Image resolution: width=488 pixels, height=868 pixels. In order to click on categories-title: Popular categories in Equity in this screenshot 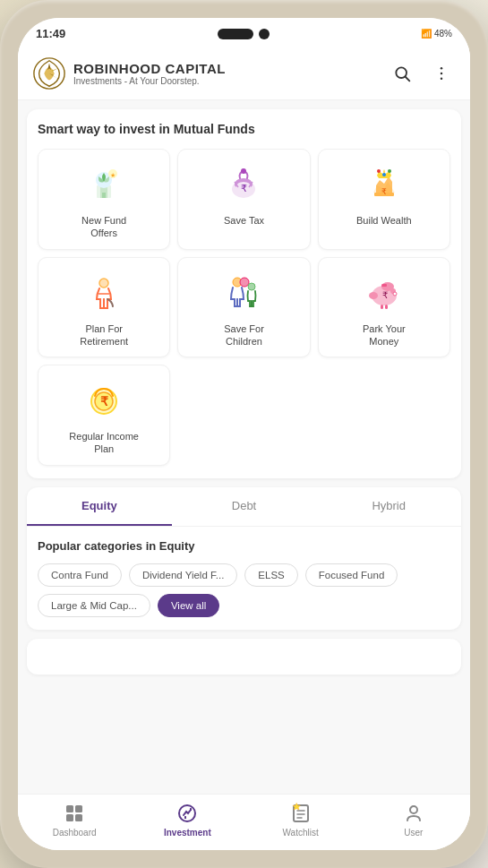, I will do `click(244, 546)`.